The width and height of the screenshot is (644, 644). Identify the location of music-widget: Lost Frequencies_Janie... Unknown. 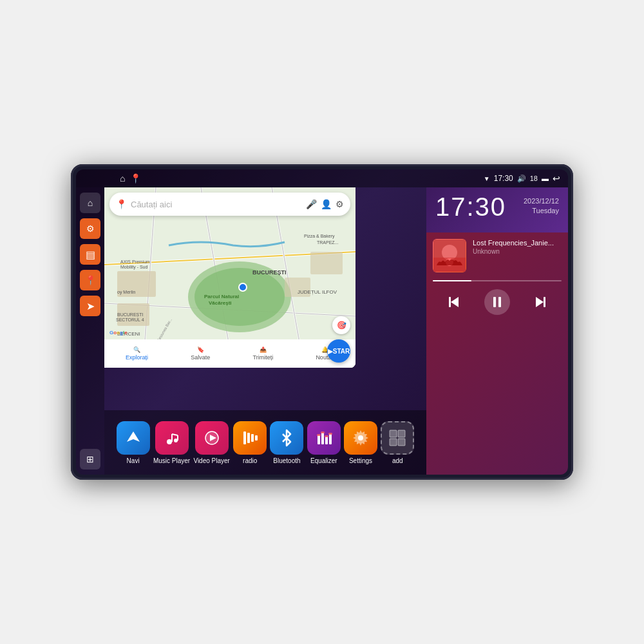
(497, 354).